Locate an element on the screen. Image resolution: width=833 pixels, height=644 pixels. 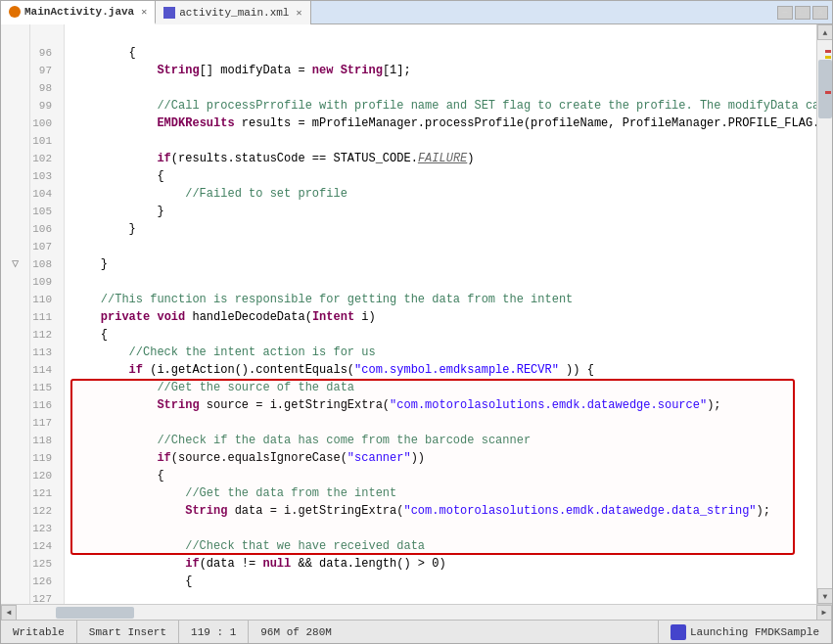
cursor-position: 119 : 1 is located at coordinates (213, 632).